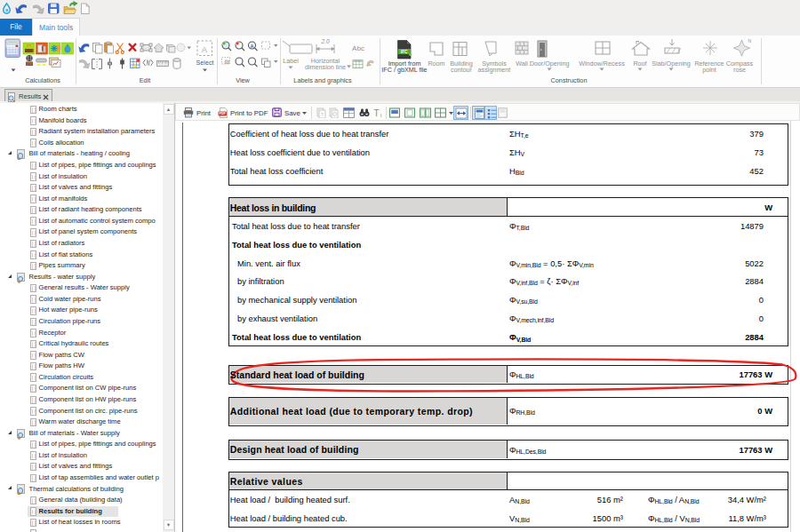 This screenshot has height=532, width=800. I want to click on svg-text: IFC, so click(404, 52).